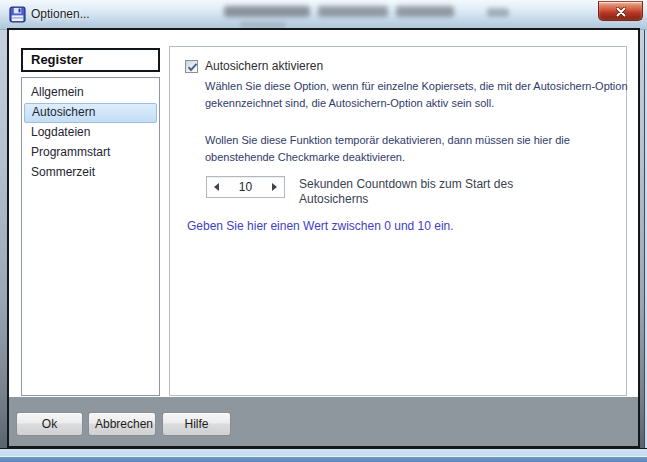 This screenshot has width=647, height=462. Describe the element at coordinates (90, 60) in the screenshot. I see `register-header: Register` at that location.